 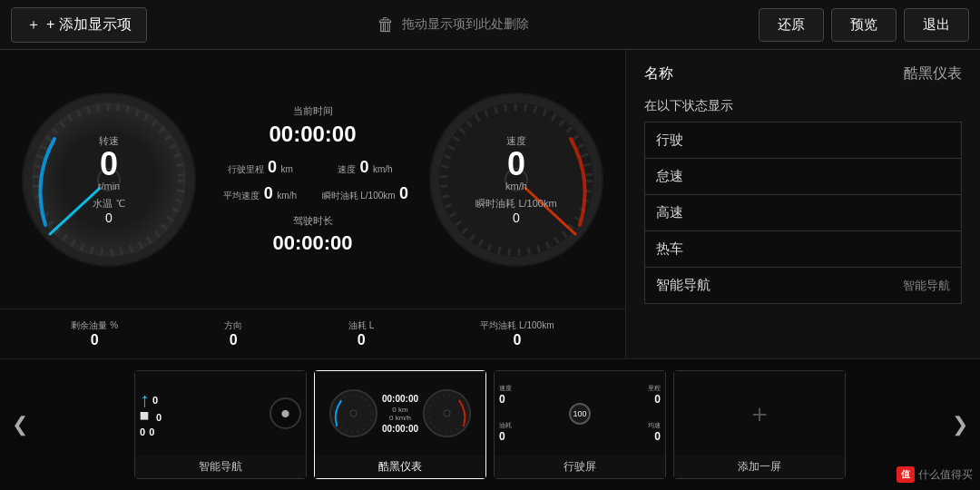 I want to click on thumb-smart-nav-content: ↑ 0 ⬜ 0 0 0, so click(x=220, y=414).